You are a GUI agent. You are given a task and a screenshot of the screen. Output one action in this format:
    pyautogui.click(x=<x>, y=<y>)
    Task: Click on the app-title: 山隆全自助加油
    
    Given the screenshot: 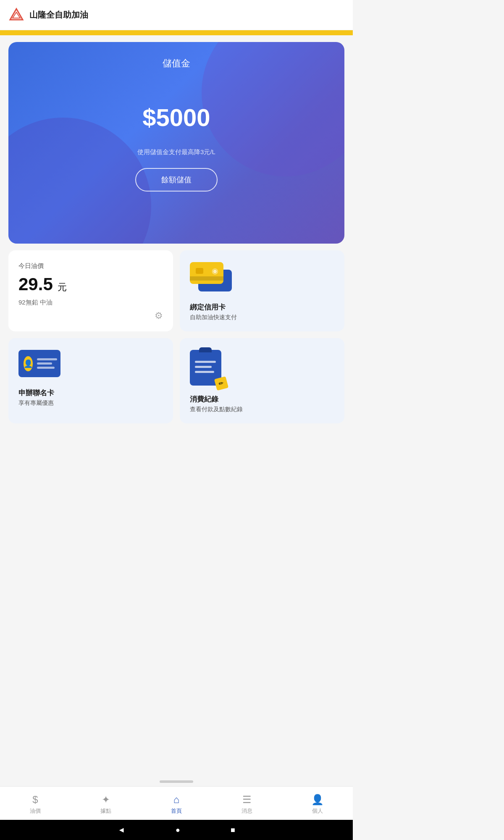 What is the action you would take?
    pyautogui.click(x=59, y=15)
    